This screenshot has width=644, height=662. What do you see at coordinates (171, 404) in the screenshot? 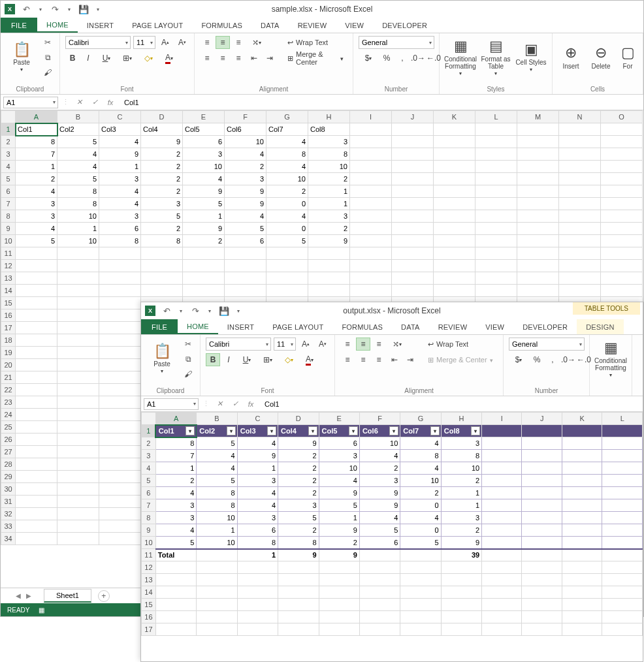
I see `name-box: A1` at bounding box center [171, 404].